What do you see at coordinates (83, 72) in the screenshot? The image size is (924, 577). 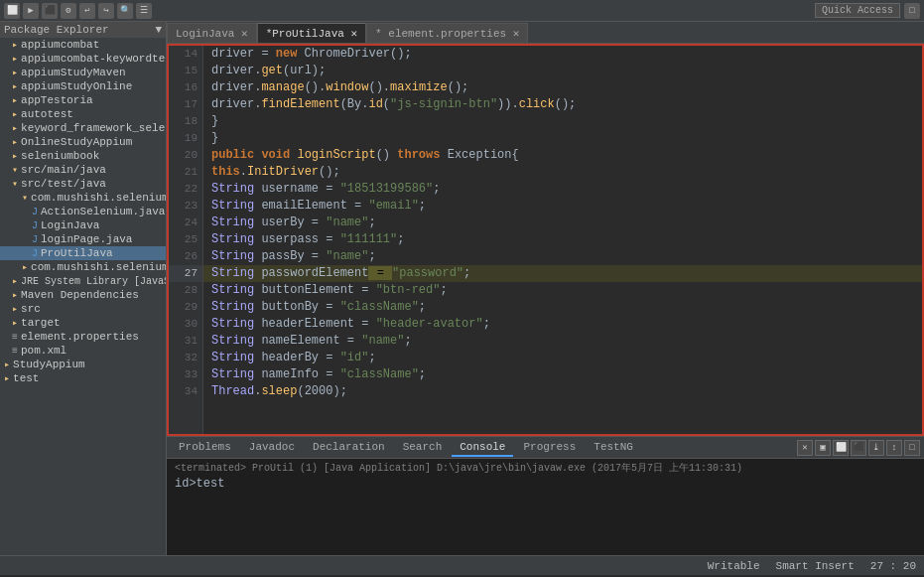 I see `sidebar-item-maven: ▸ appiumStudyMaven` at bounding box center [83, 72].